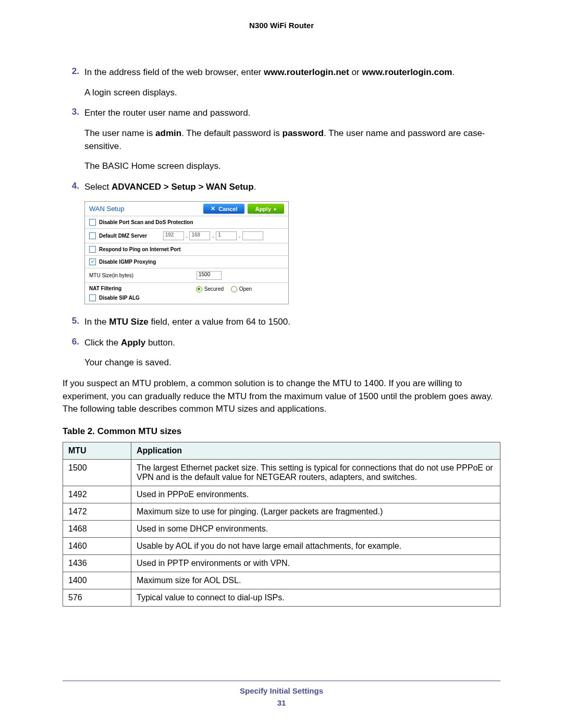  Describe the element at coordinates (246, 289) in the screenshot. I see `label-open: Open` at that location.